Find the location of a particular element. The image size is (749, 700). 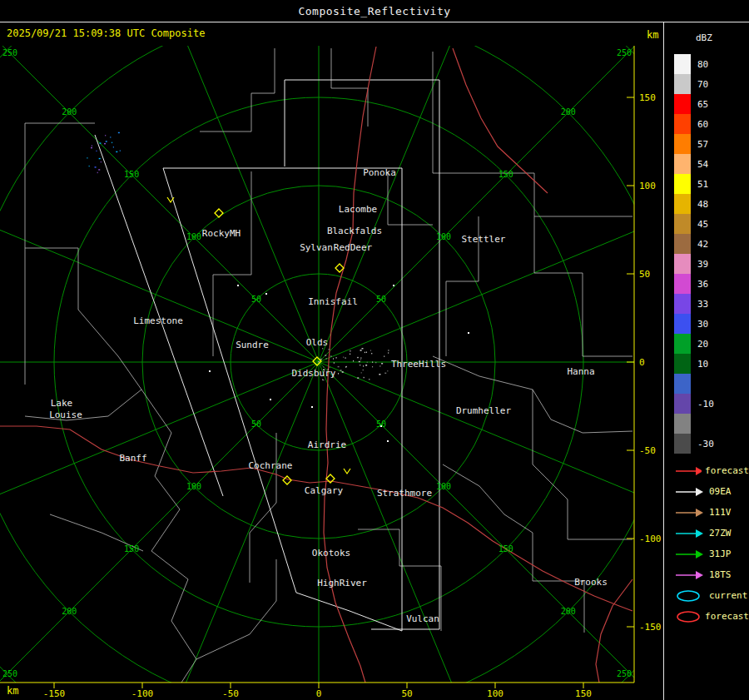

legend-item: 27ZW is located at coordinates (712, 533).